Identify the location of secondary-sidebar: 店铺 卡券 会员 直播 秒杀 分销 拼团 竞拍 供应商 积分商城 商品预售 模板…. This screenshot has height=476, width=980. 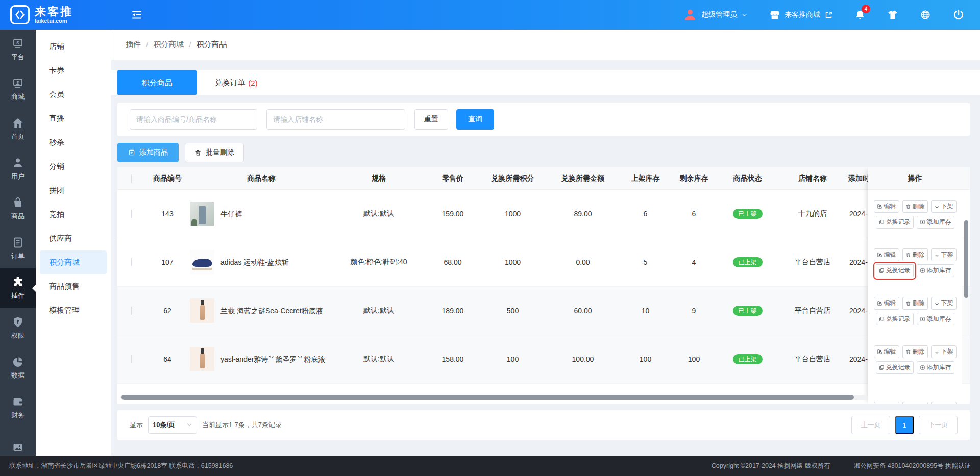
(74, 243).